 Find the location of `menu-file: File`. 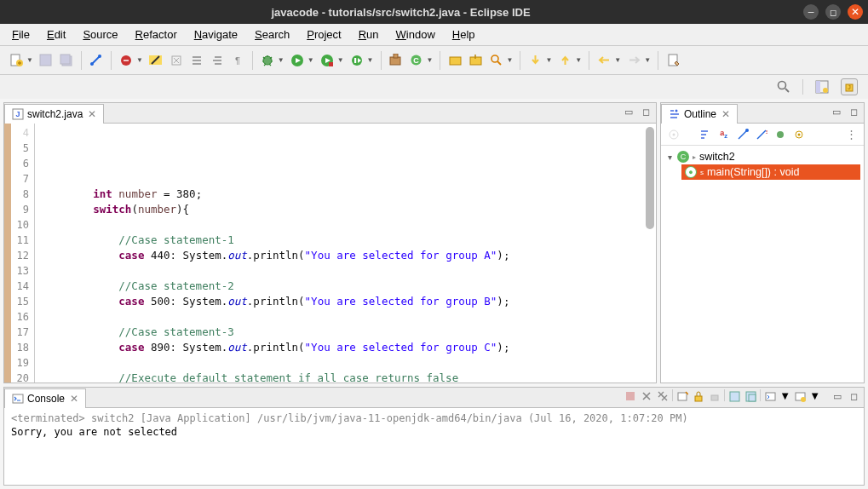

menu-file: File is located at coordinates (20, 34).